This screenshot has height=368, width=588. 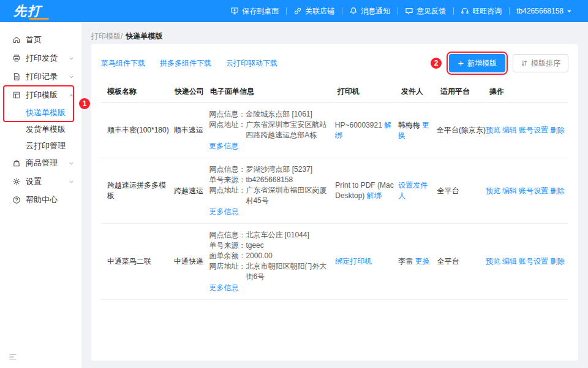 I want to click on logo-text: 先打, so click(x=28, y=11).